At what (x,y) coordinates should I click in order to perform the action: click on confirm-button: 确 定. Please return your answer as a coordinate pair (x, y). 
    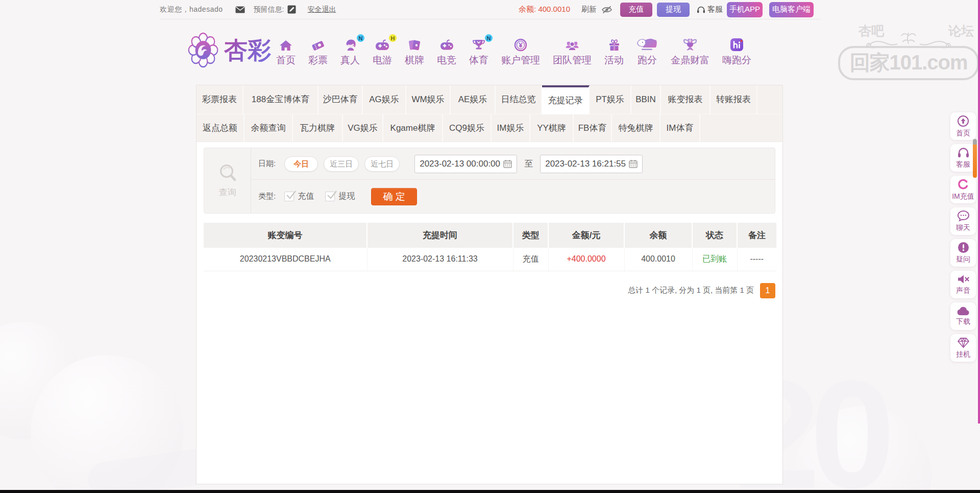
    Looking at the image, I should click on (394, 197).